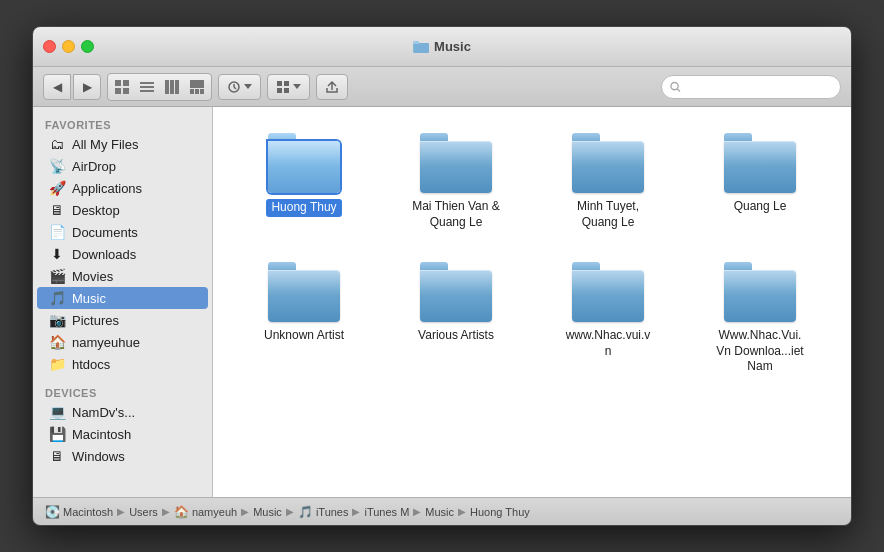 This screenshot has width=884, height=552. Describe the element at coordinates (122, 434) in the screenshot. I see `sidebar-item-macintosh: 💾 Macintosh` at that location.